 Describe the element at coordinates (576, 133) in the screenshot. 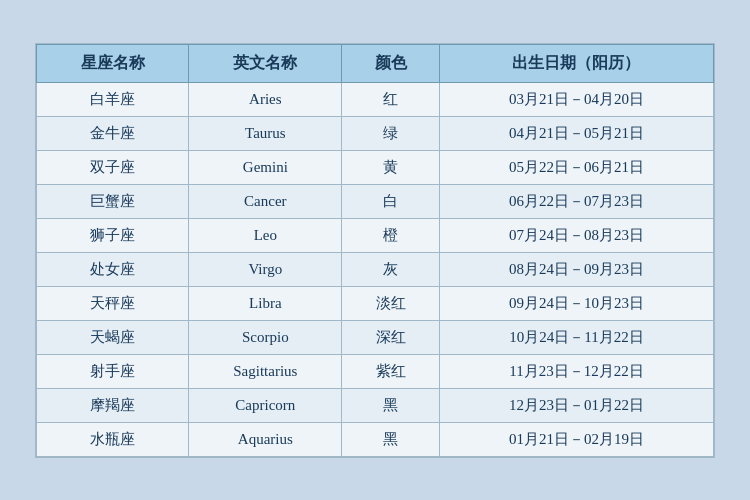

I see `cell-dates: 04月21日－05月21日` at that location.